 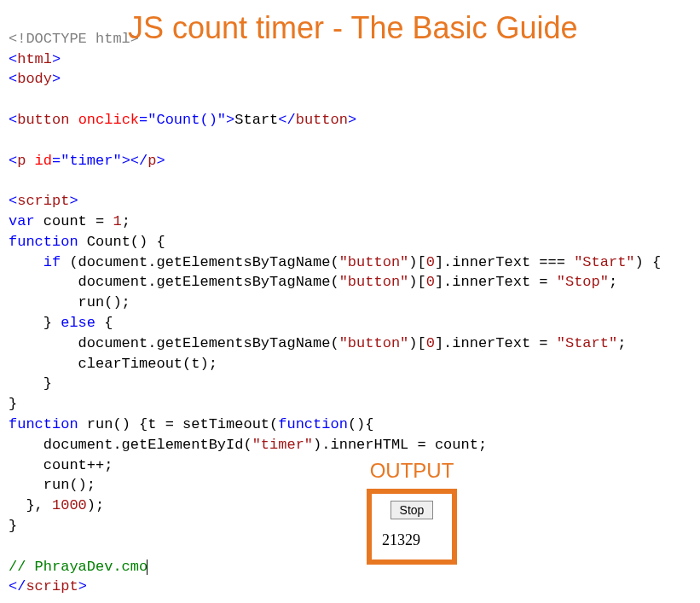 I want to click on kw-function-1: function, so click(x=43, y=242).